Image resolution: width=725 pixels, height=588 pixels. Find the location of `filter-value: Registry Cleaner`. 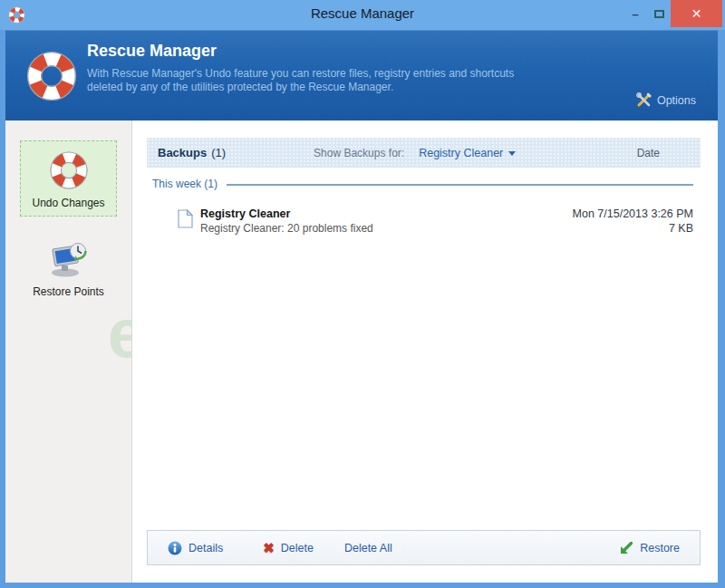

filter-value: Registry Cleaner is located at coordinates (460, 153).